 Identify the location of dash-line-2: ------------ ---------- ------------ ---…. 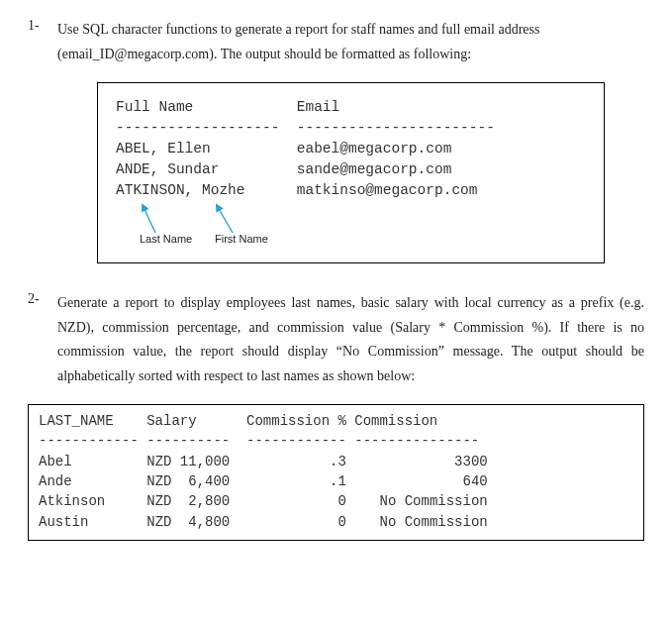
(259, 441).